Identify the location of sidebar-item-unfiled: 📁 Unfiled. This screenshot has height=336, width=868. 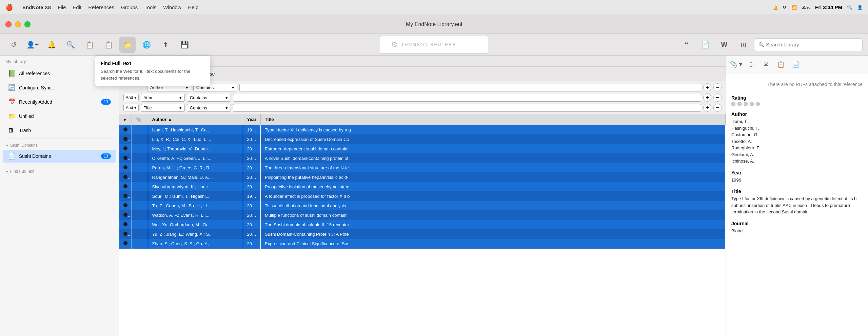
(60, 116).